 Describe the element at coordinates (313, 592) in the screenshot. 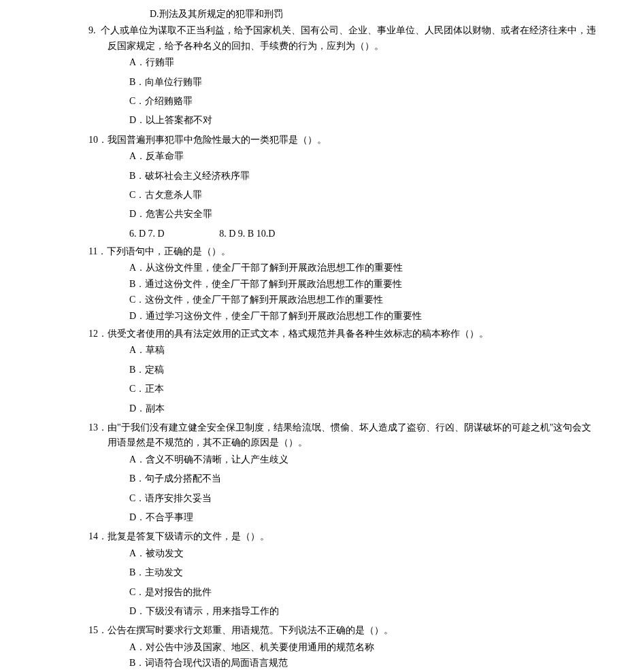

I see `q14-option-c: C．是对报告的批件` at that location.